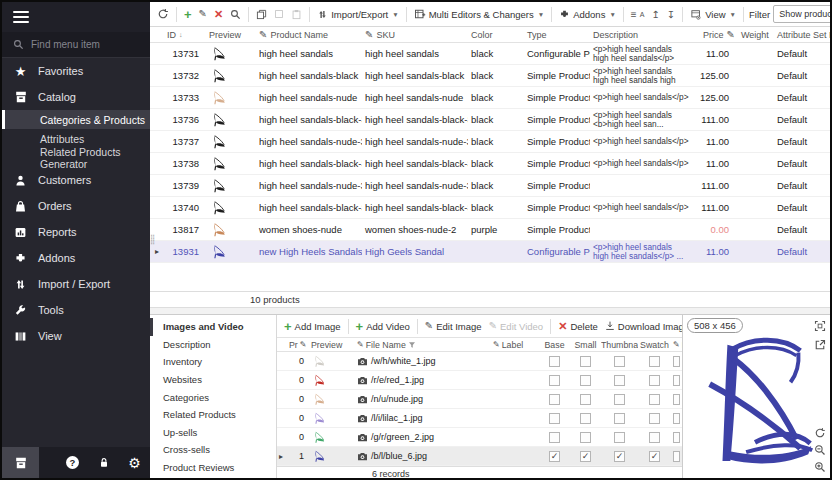 This screenshot has width=832, height=480. Describe the element at coordinates (820, 450) in the screenshot. I see `zoom-out-icon` at that location.